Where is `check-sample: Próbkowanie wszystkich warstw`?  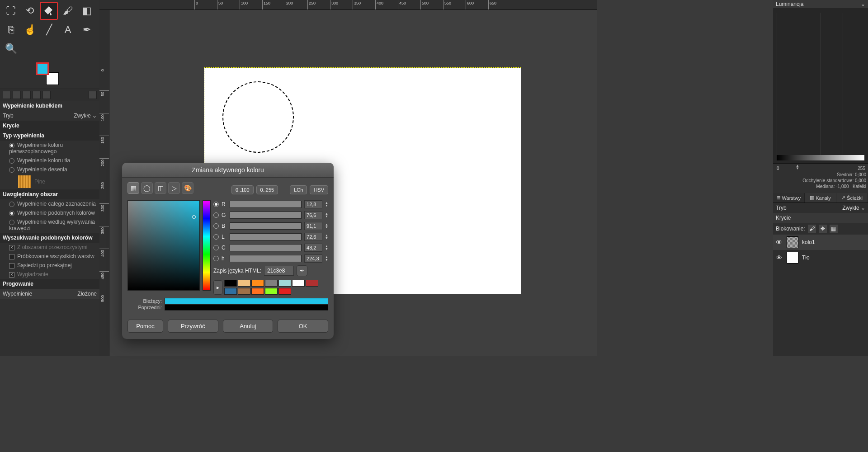
check-sample: Próbkowanie wszystkich warstw is located at coordinates (50, 256).